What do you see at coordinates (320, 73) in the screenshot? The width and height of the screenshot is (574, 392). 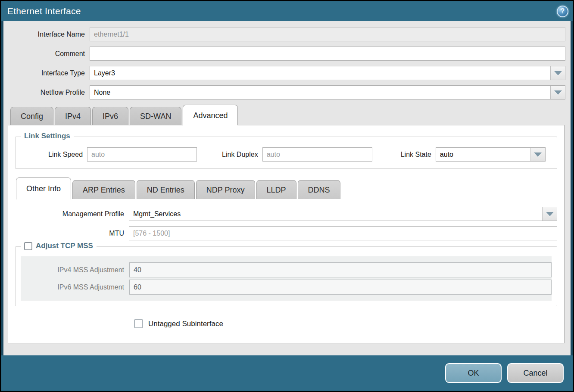 I see `interface-type-value: Layer3` at bounding box center [320, 73].